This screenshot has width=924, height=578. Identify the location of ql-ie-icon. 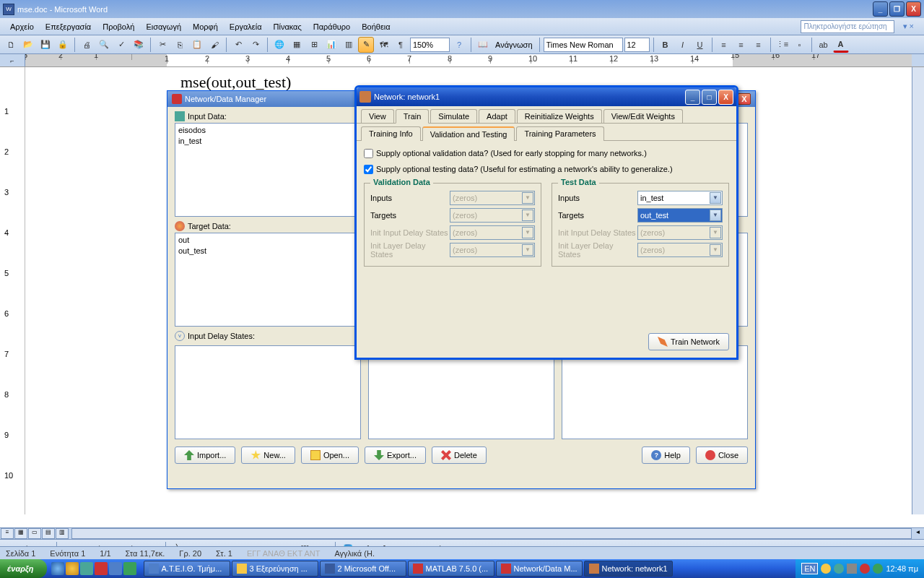
(58, 569).